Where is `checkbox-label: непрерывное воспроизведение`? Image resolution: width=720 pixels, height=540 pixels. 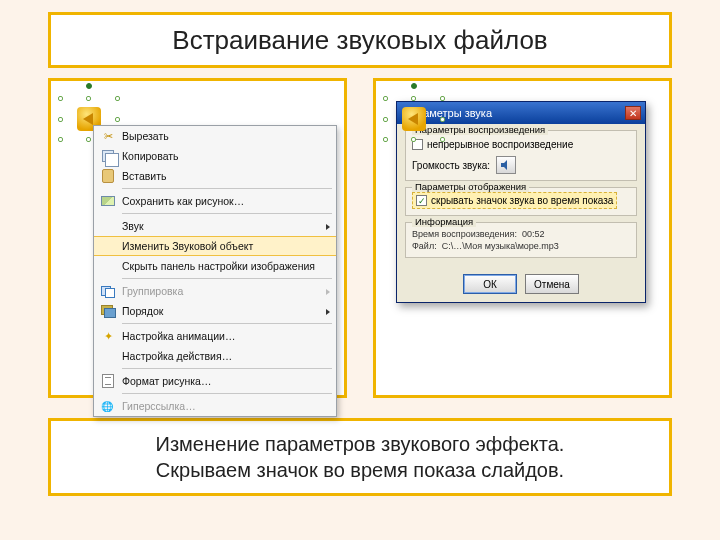
checkbox-label: непрерывное воспроизведение is located at coordinates (500, 144).